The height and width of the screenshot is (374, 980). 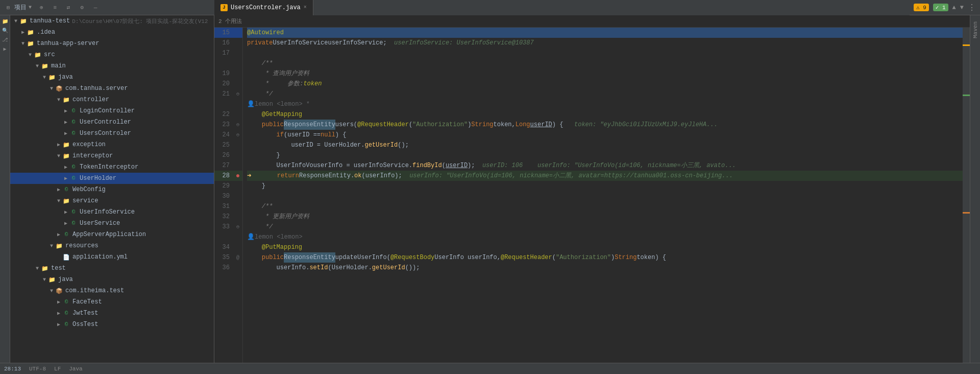 I want to click on tree-item-token: ▶ © TokenInterceptor, so click(x=112, y=167).